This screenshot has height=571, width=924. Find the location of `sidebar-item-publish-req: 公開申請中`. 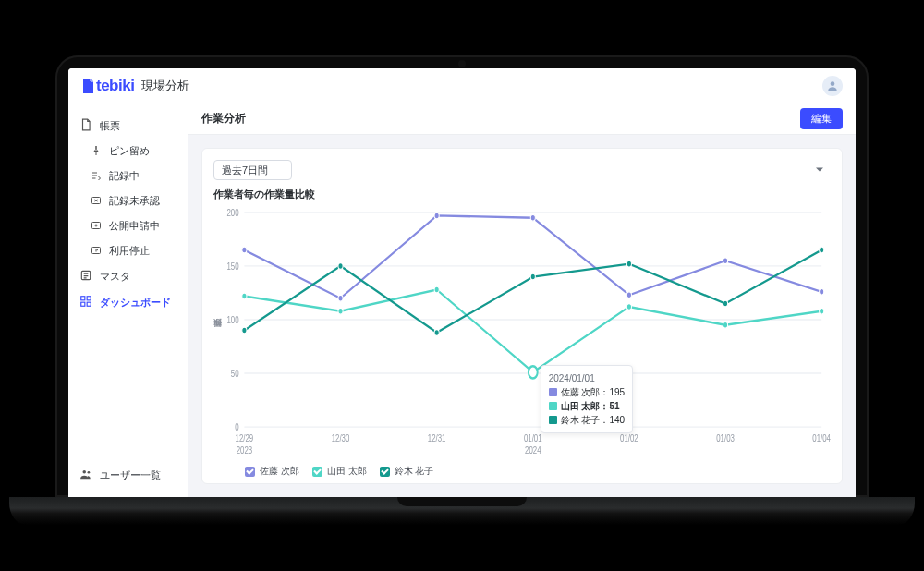

sidebar-item-publish-req: 公開申請中 is located at coordinates (128, 225).